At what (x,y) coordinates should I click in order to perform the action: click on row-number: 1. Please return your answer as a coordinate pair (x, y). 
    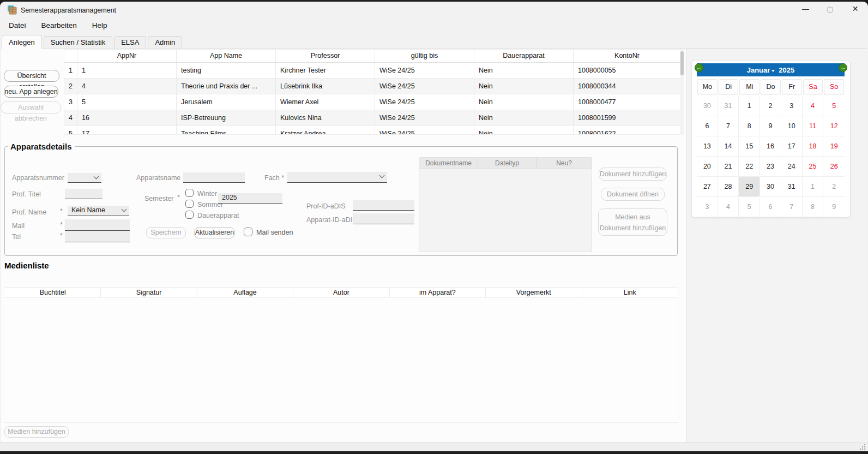
    Looking at the image, I should click on (71, 70).